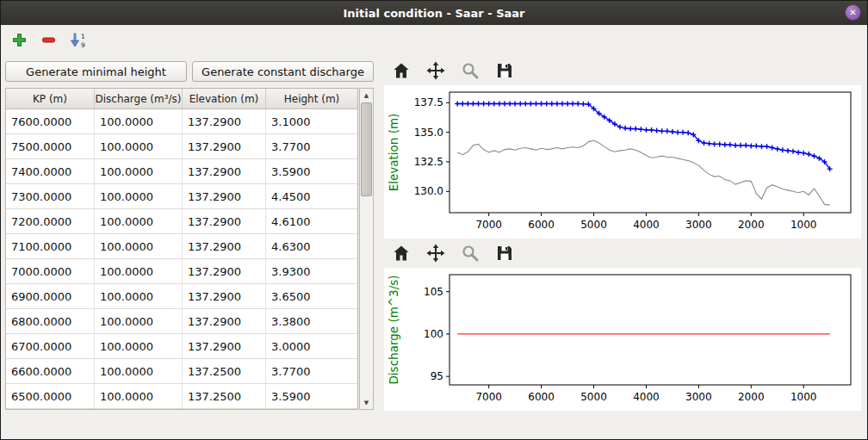 Image resolution: width=868 pixels, height=440 pixels. I want to click on table-cell: 3.0000, so click(312, 346).